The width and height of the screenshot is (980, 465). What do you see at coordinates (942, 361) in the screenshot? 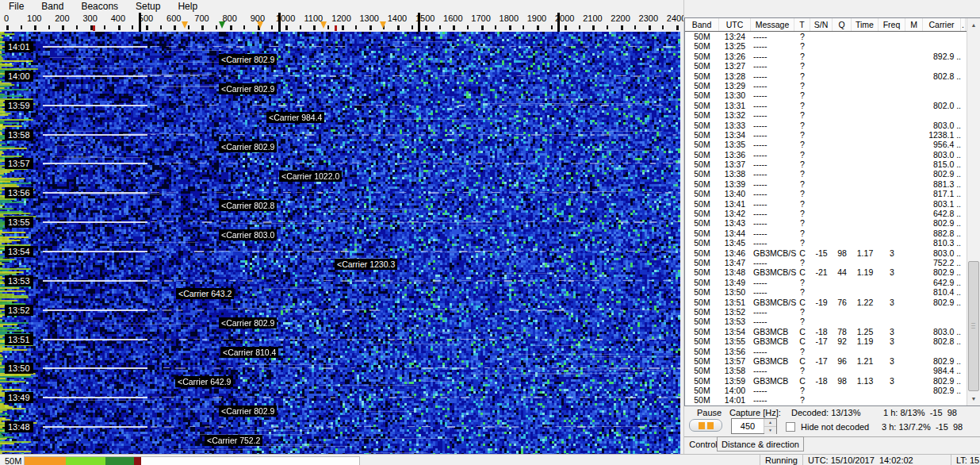
I see `cell: 802.9 ..` at bounding box center [942, 361].